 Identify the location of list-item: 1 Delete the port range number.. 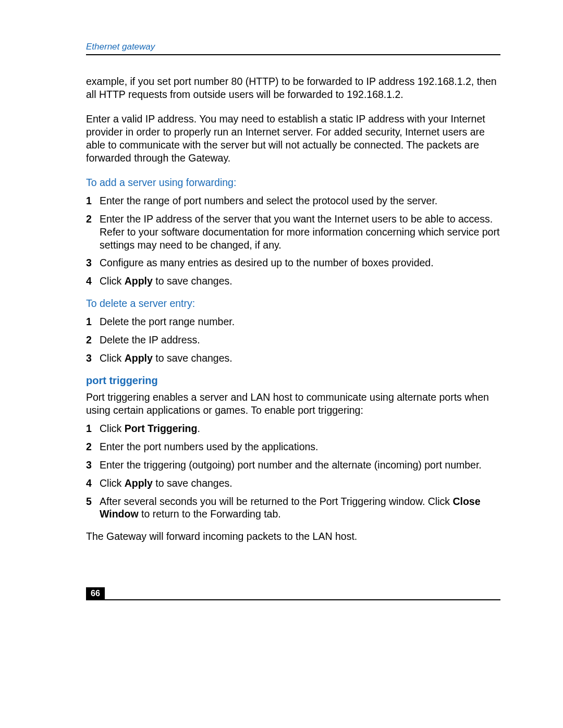
(293, 322).